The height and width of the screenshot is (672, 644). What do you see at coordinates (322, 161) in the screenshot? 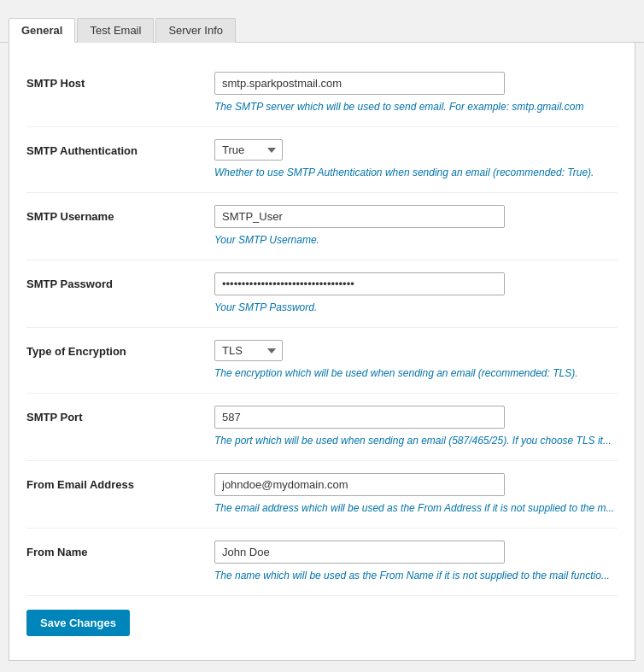
I see `field-row-smtp-auth: SMTP Authentication True False Whether t…` at bounding box center [322, 161].